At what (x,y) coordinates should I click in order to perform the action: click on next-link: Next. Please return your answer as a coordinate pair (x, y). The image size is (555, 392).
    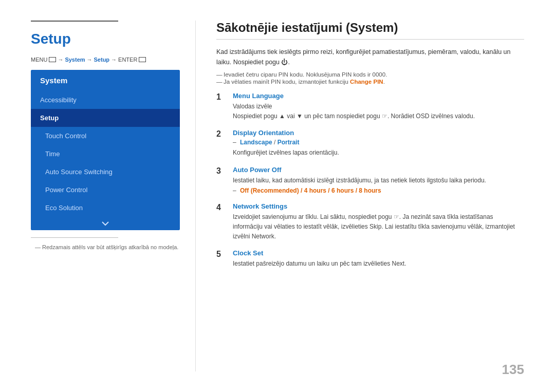
    Looking at the image, I should click on (399, 264).